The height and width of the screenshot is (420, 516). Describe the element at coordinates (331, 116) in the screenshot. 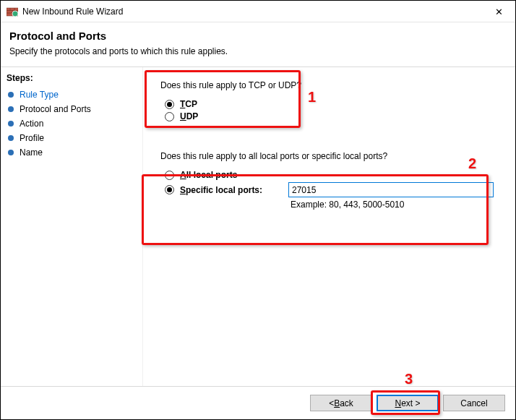

I see `radio-udp: UDP` at that location.